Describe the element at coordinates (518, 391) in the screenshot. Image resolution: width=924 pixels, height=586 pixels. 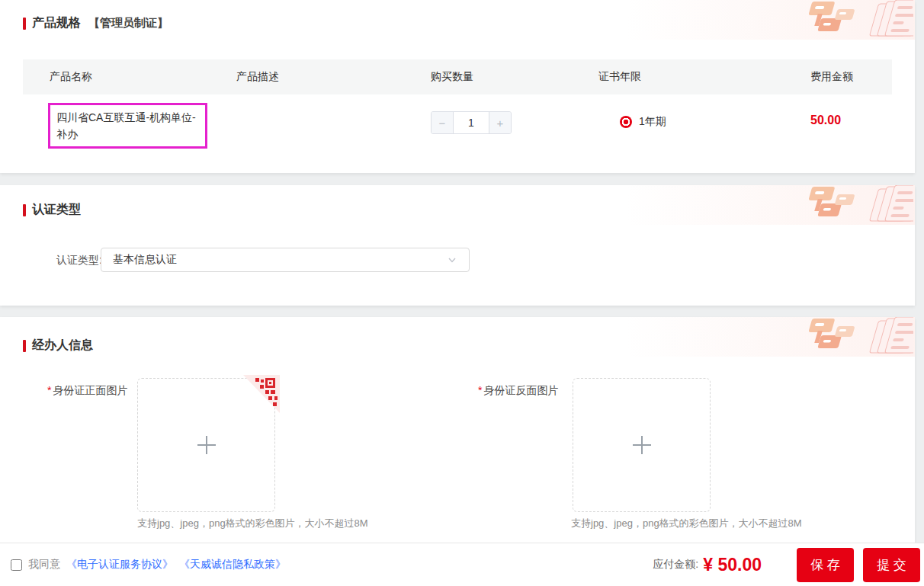
I see `id-back-label: *身份证反面图片` at that location.